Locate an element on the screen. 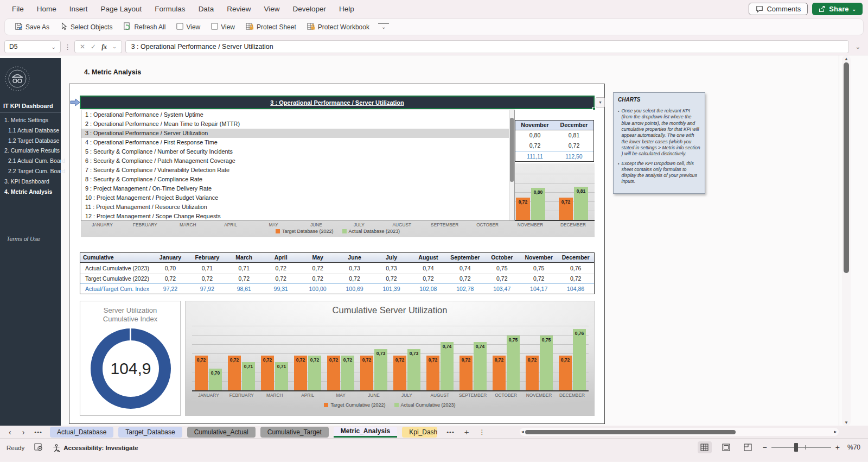 The image size is (868, 462). table-cell: 0,70 is located at coordinates (170, 268).